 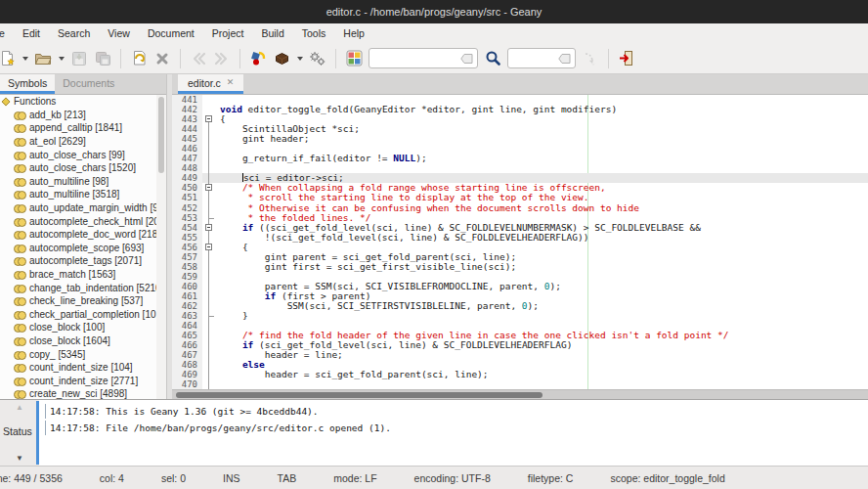 What do you see at coordinates (354, 59) in the screenshot?
I see `color-chooser-button` at bounding box center [354, 59].